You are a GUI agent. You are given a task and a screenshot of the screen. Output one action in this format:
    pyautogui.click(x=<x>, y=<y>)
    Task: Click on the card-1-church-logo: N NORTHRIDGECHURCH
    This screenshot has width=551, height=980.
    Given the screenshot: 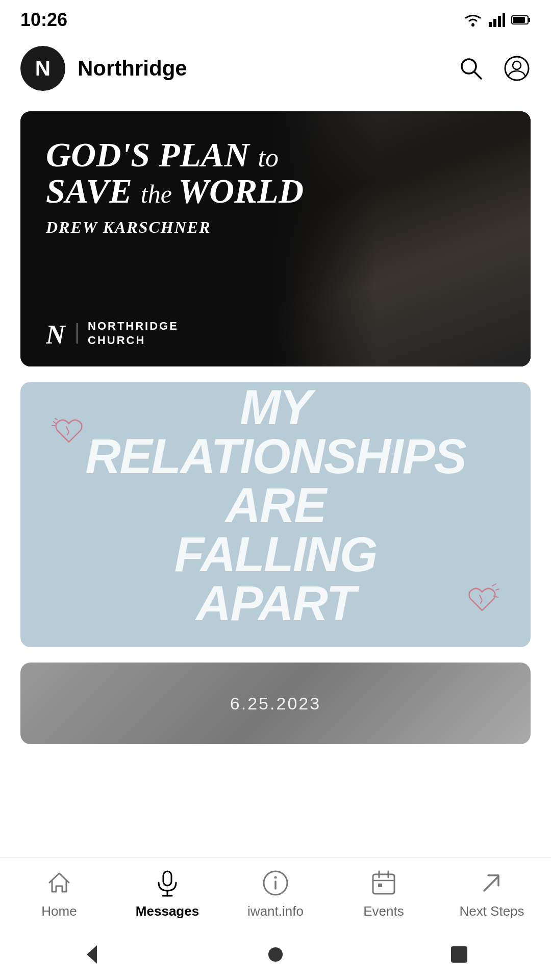 What is the action you would take?
    pyautogui.click(x=112, y=334)
    